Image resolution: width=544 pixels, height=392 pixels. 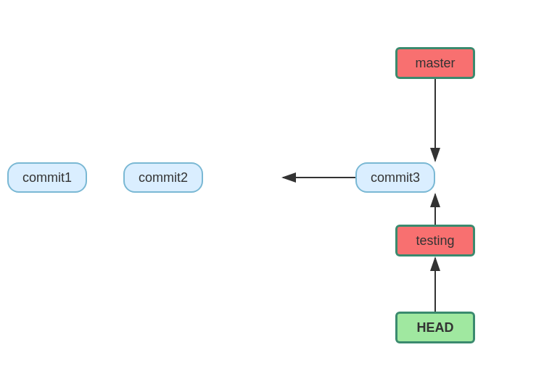 What do you see at coordinates (395, 178) in the screenshot?
I see `commit3-node: commit3` at bounding box center [395, 178].